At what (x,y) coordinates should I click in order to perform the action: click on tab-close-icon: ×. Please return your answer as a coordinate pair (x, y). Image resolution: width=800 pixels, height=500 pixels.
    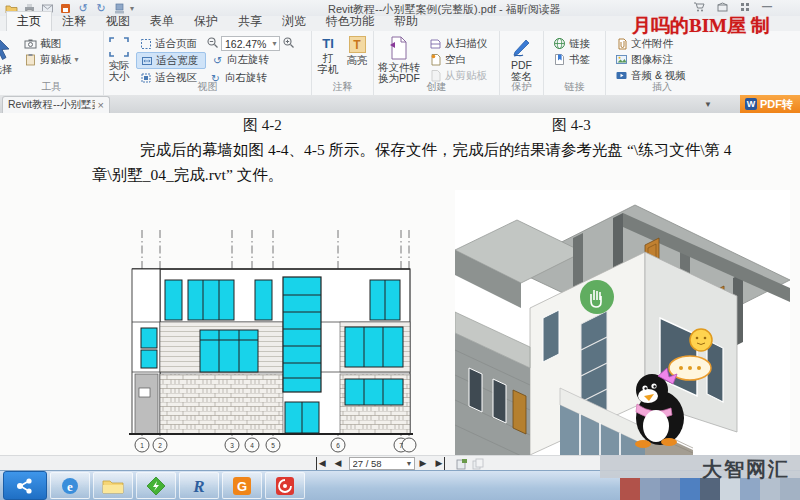
    Looking at the image, I should click on (101, 105).